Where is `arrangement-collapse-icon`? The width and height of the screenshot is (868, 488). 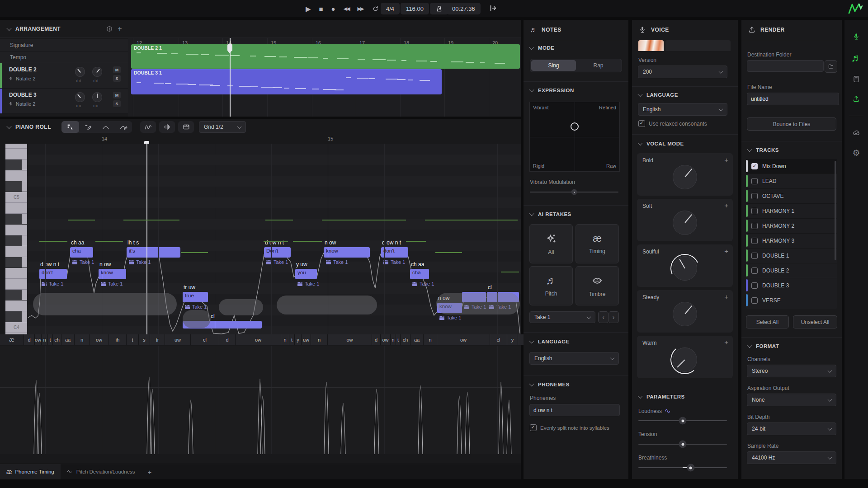 arrangement-collapse-icon is located at coordinates (9, 28).